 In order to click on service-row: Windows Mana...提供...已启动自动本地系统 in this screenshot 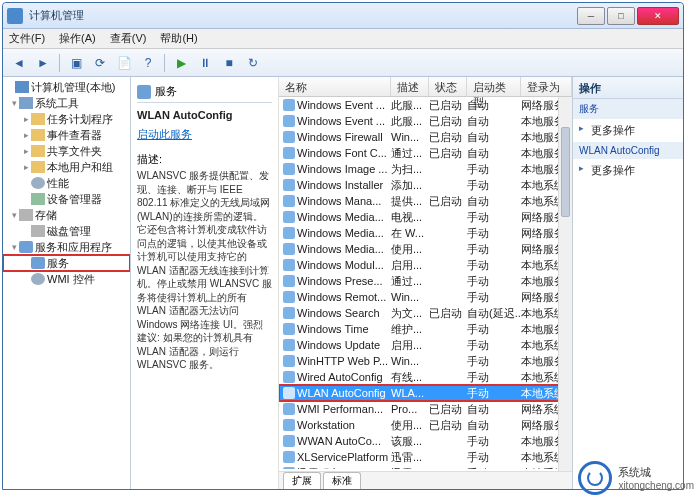, I will do `click(426, 201)`.